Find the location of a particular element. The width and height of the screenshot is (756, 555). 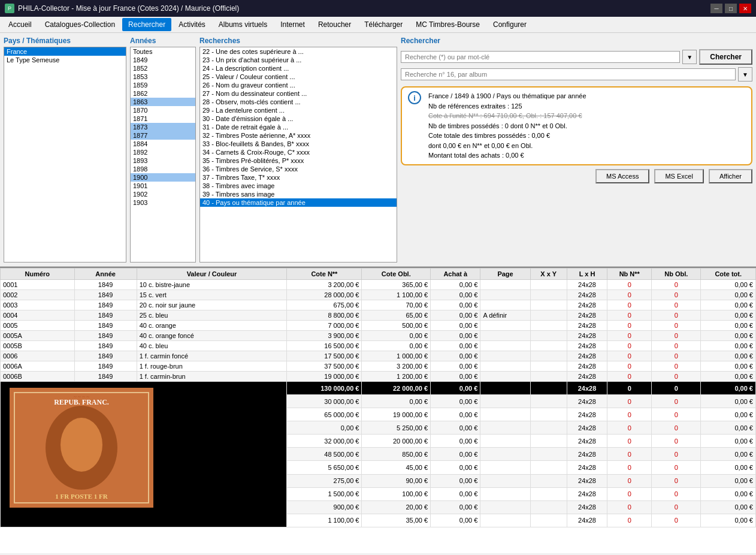

pays-listbox: FranceLe Type Semeuse is located at coordinates (65, 155).